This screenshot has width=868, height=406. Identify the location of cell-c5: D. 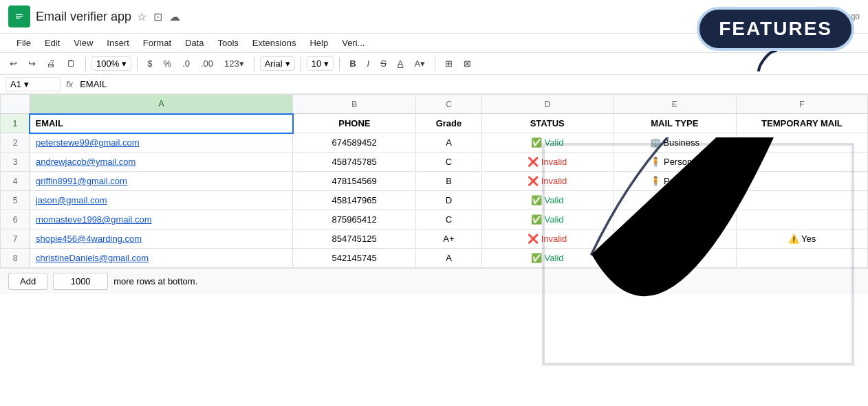
(449, 201).